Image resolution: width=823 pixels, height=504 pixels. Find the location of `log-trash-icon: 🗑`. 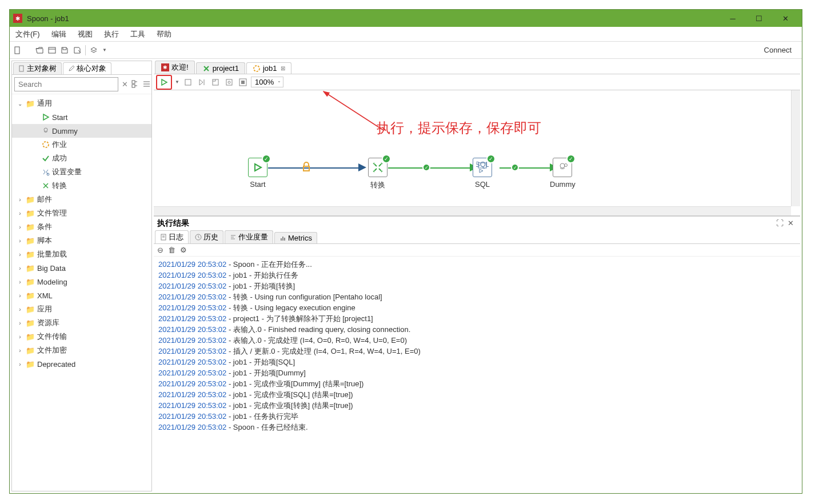

log-trash-icon: 🗑 is located at coordinates (171, 250).